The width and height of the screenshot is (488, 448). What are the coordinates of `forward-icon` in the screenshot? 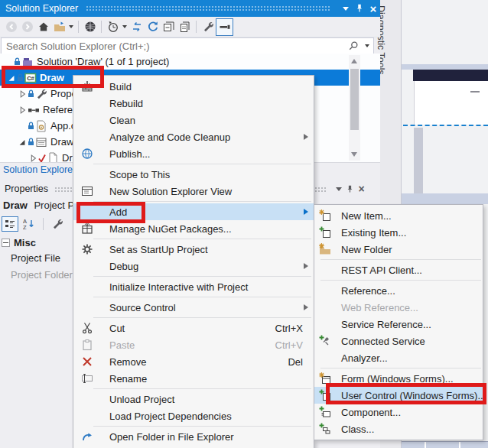 It's located at (28, 28).